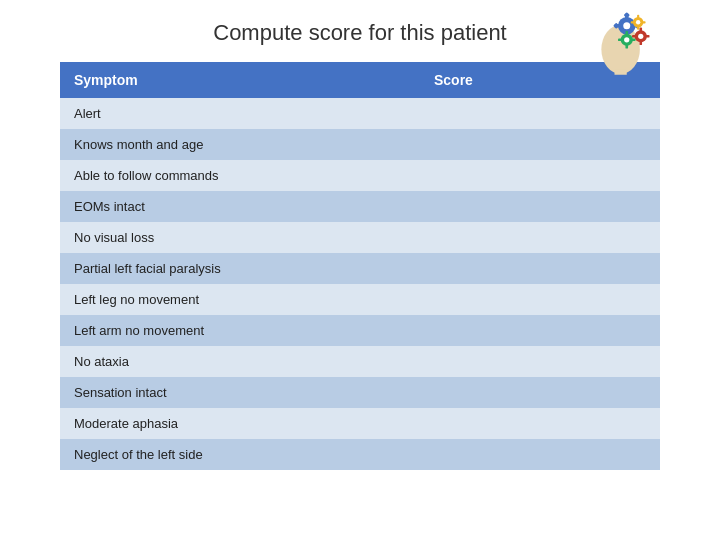  I want to click on symptom-cell: Moderate aphasia, so click(240, 424).